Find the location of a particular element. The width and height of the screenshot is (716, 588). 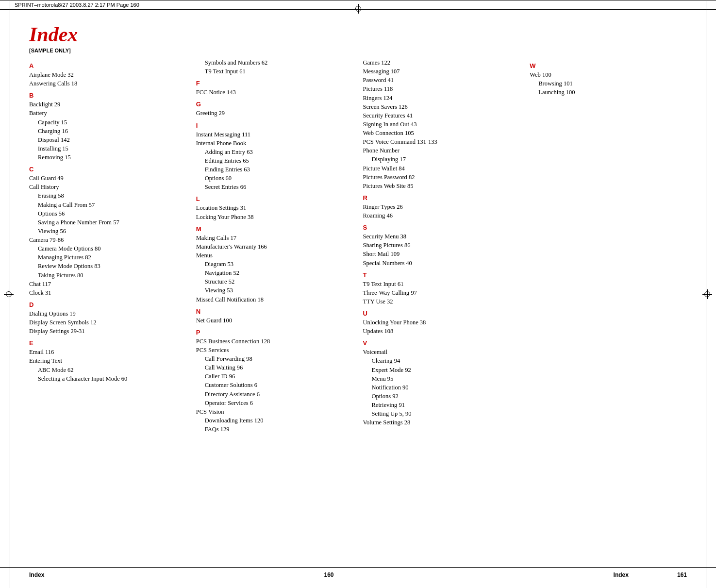

list-item: Greeting 29 is located at coordinates (275, 113).